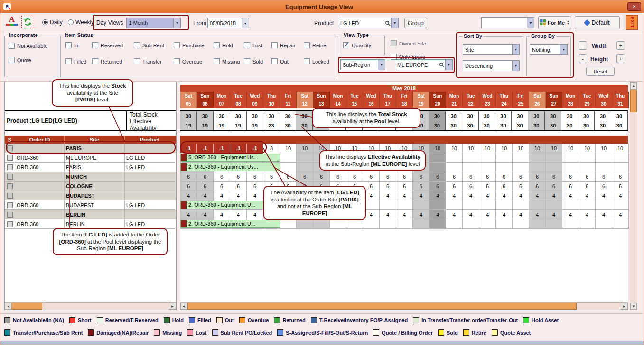  Describe the element at coordinates (416, 23) in the screenshot. I see `group-button: Group` at that location.